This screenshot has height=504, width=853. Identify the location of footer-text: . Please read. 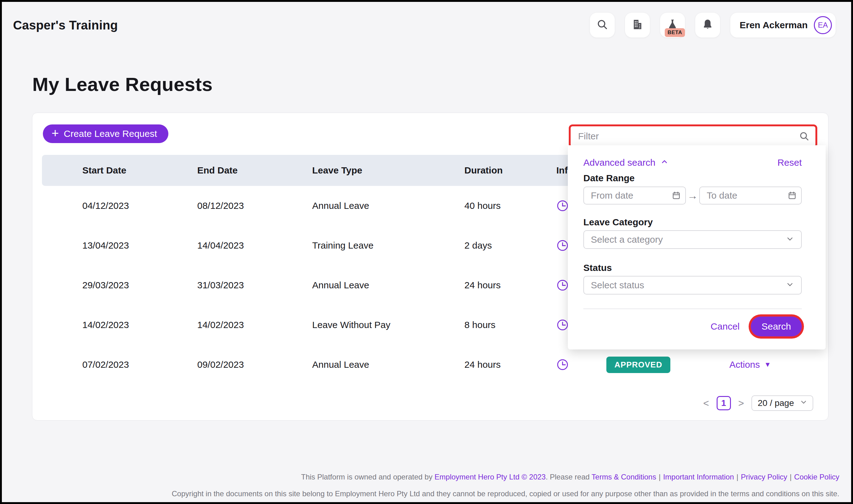
(569, 477).